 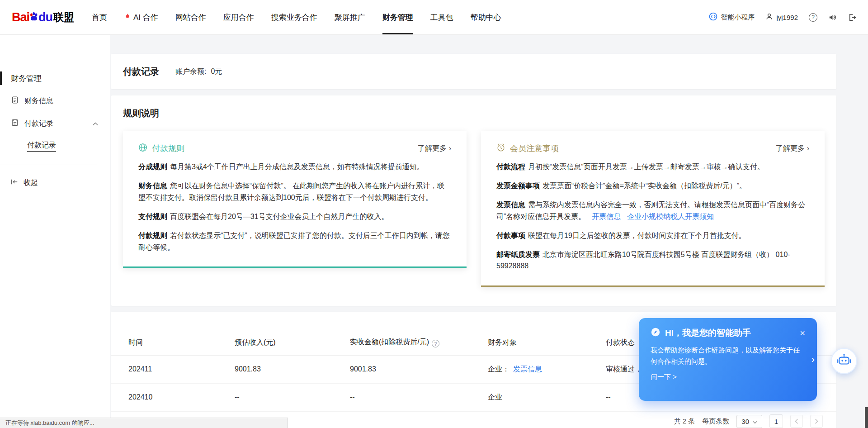 I want to click on rule-head: 付款规则, so click(x=153, y=235).